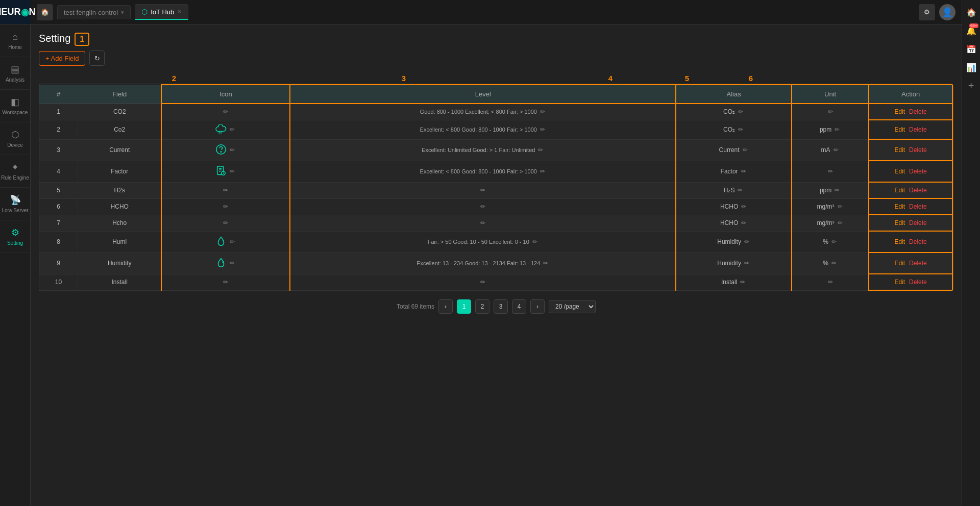 The image size is (980, 506). Describe the element at coordinates (971, 86) in the screenshot. I see `right-add-button: +` at that location.